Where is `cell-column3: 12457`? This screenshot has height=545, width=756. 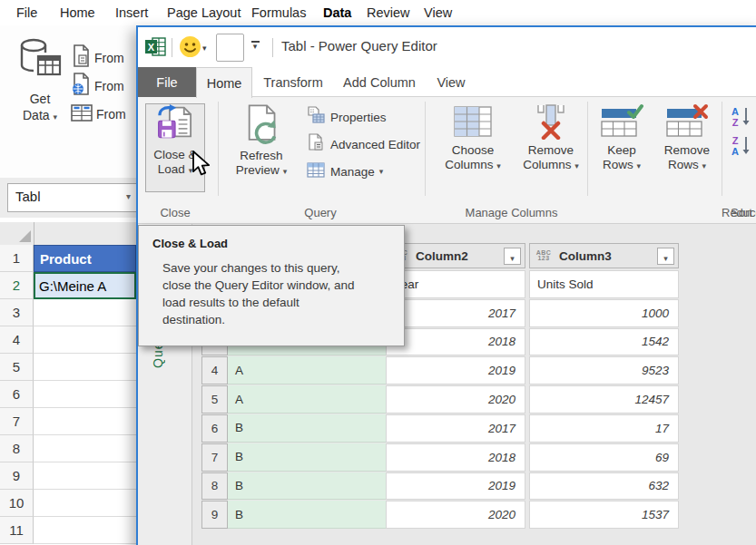
cell-column3: 12457 is located at coordinates (604, 399).